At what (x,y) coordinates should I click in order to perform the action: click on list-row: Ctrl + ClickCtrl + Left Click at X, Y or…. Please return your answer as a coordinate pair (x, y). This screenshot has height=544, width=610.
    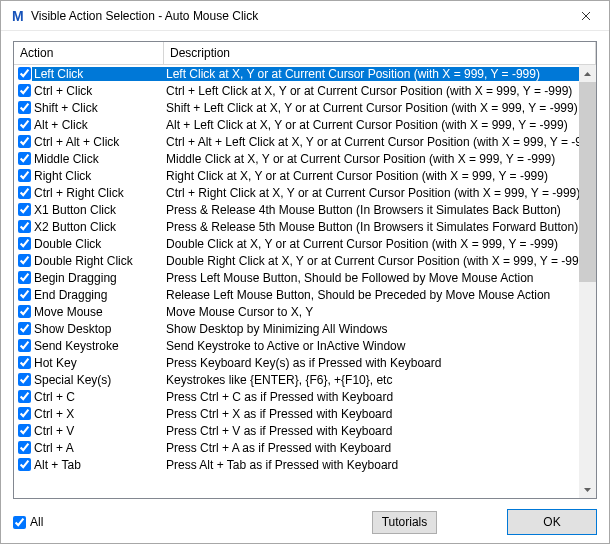
    Looking at the image, I should click on (296, 90).